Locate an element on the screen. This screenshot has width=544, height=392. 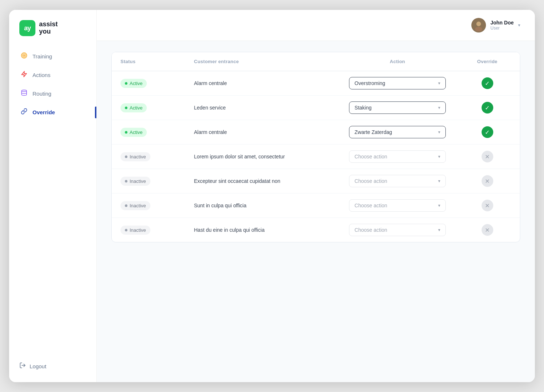
sidebar-item-routing-label: Routing is located at coordinates (42, 93).